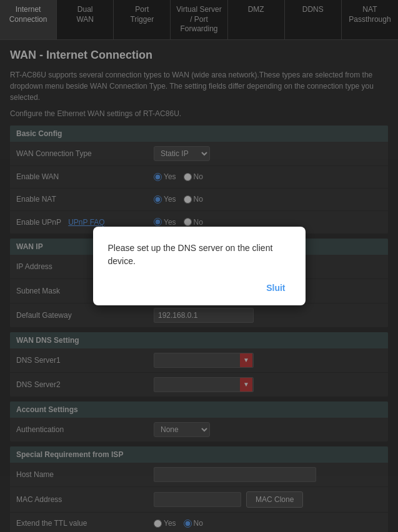 This screenshot has width=398, height=532. What do you see at coordinates (199, 255) in the screenshot?
I see `modal-message: Please set up the DNS server on the clie…` at bounding box center [199, 255].